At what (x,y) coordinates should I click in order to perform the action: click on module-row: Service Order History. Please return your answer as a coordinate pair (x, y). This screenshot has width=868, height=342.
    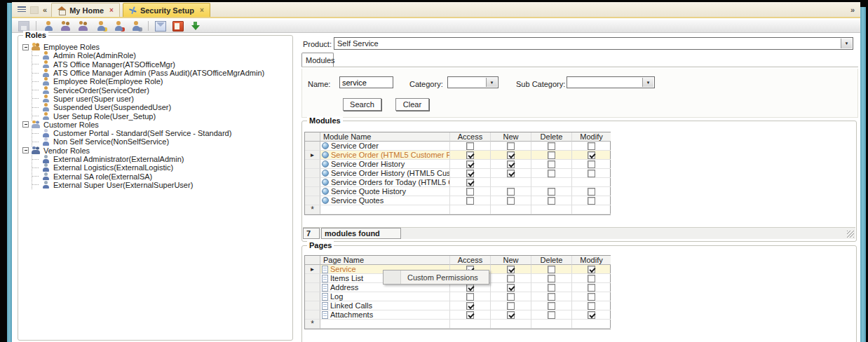
    Looking at the image, I should click on (457, 164).